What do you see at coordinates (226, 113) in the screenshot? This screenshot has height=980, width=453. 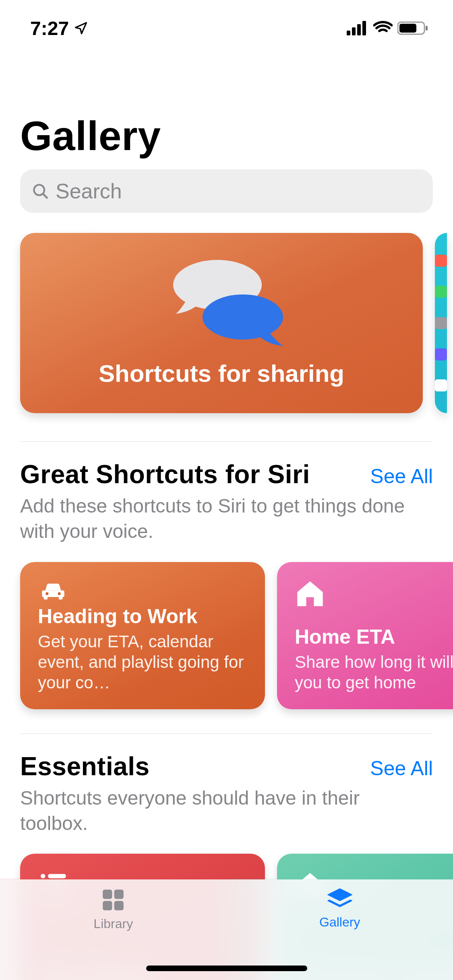 I see `page-title: Gallery` at bounding box center [226, 113].